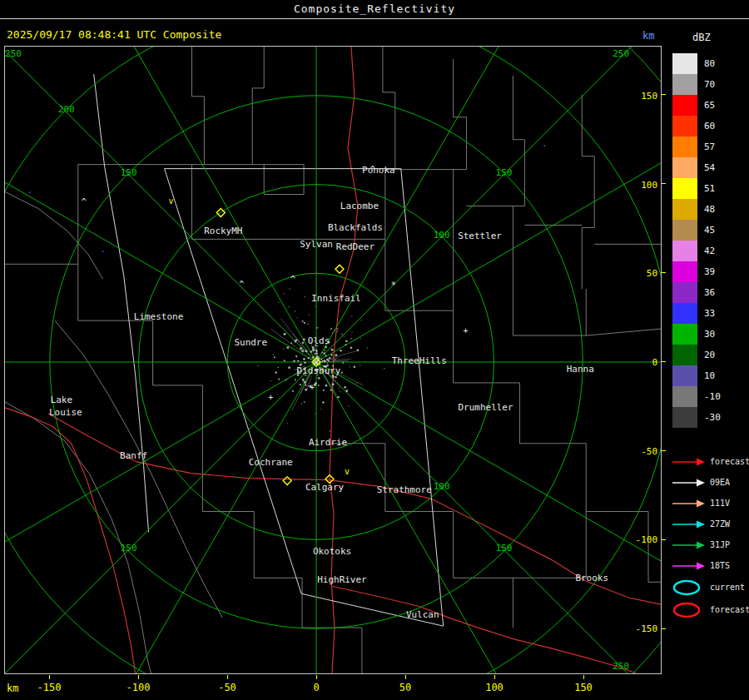 The height and width of the screenshot is (700, 749). I want to click on city-label: RockyMH, so click(223, 231).